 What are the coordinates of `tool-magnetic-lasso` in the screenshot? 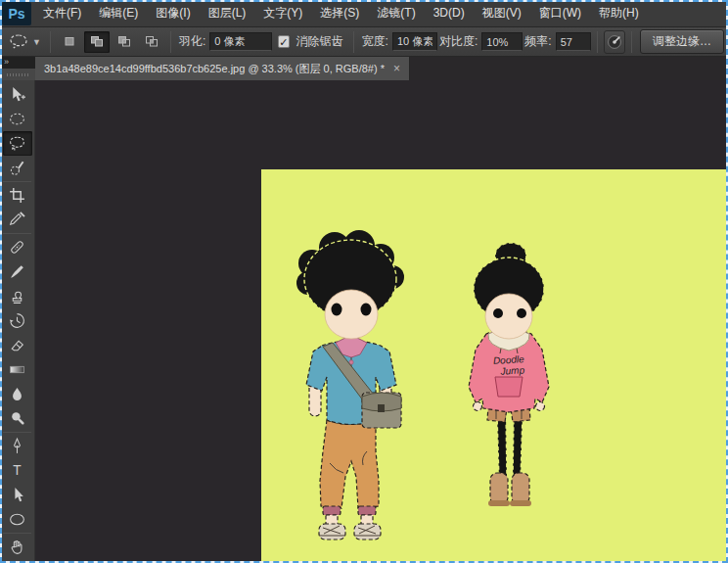 It's located at (18, 143).